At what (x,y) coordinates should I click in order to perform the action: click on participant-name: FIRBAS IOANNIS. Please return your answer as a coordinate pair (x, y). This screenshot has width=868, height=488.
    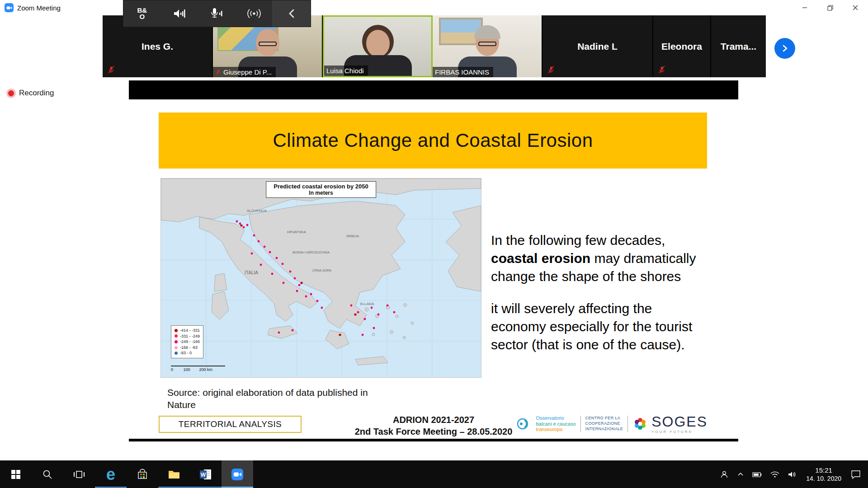
    Looking at the image, I should click on (462, 72).